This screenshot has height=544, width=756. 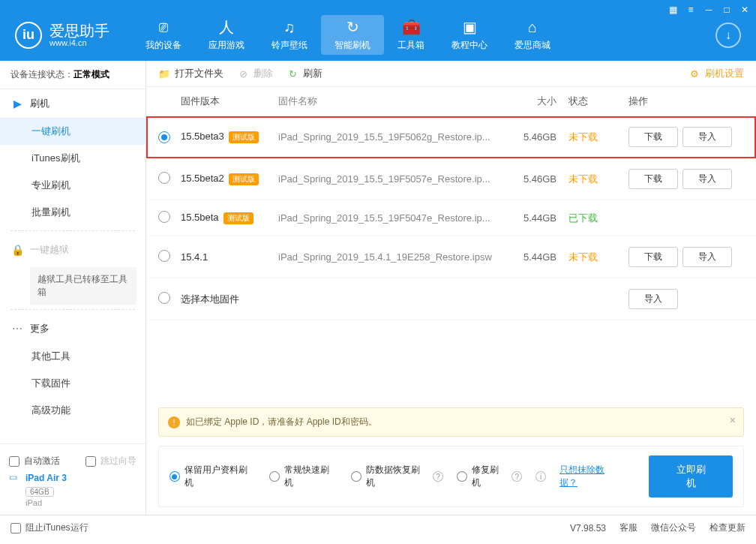 What do you see at coordinates (15, 478) in the screenshot?
I see `device-icon: ▭` at bounding box center [15, 478].